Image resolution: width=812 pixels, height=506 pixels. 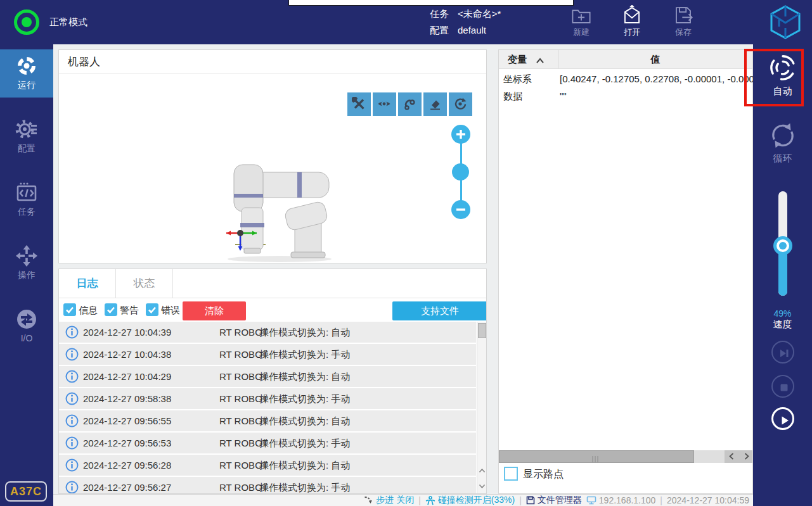 I want to click on save-icon, so click(x=683, y=15).